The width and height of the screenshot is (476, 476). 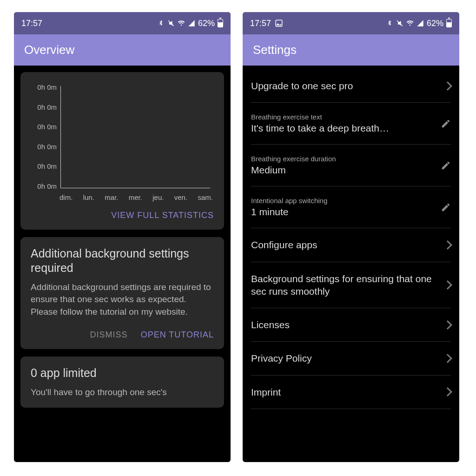 What do you see at coordinates (345, 358) in the screenshot?
I see `setting-label: Privacy Policy` at bounding box center [345, 358].